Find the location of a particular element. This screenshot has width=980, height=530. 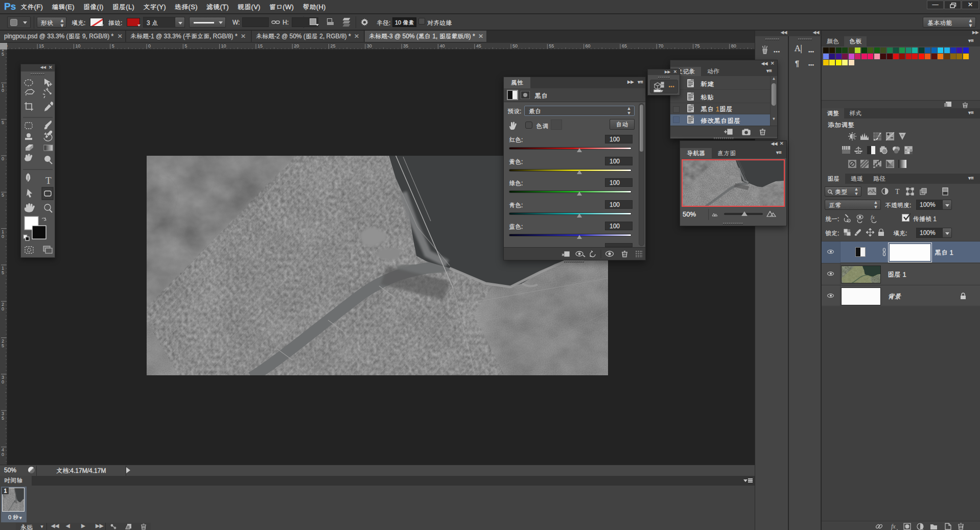

svg-text: 35 is located at coordinates (406, 46).